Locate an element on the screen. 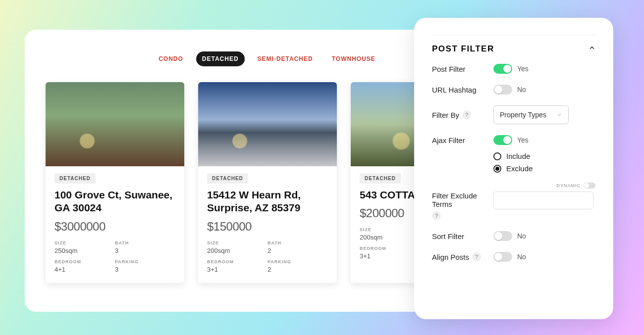  chevron-up-icon is located at coordinates (592, 49).